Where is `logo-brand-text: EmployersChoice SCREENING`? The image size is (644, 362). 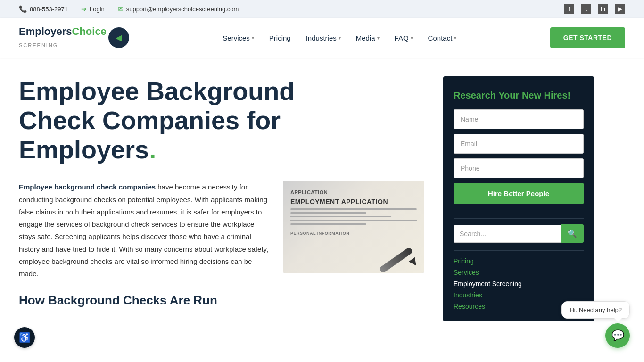 logo-brand-text: EmployersChoice SCREENING is located at coordinates (63, 38).